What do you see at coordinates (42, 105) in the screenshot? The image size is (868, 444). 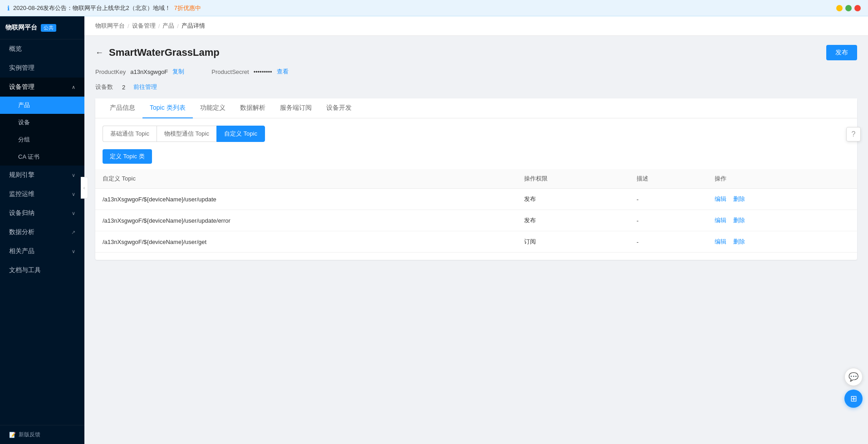 I see `sidebar-item-product: 产品` at bounding box center [42, 105].